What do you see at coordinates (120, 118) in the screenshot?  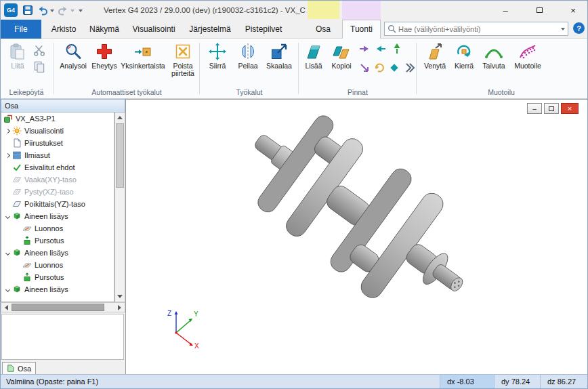 I see `scroll-up-icon` at bounding box center [120, 118].